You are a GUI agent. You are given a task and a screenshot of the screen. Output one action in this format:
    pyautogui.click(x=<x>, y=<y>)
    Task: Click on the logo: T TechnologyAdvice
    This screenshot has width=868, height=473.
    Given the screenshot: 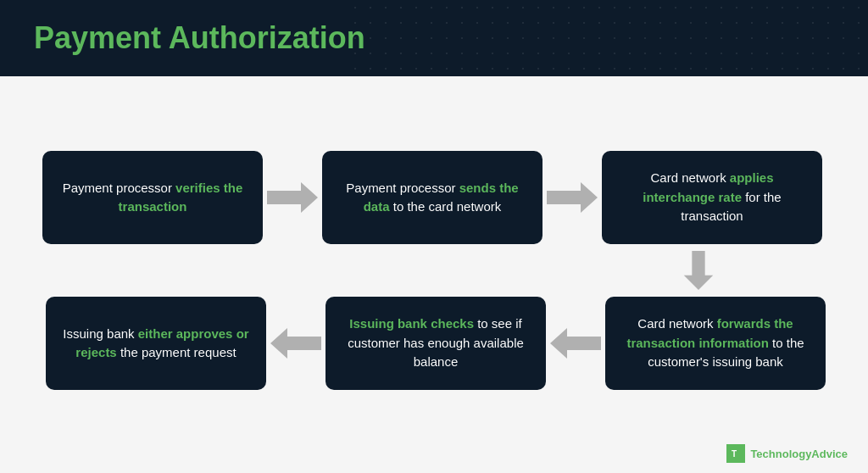 What is the action you would take?
    pyautogui.click(x=787, y=454)
    